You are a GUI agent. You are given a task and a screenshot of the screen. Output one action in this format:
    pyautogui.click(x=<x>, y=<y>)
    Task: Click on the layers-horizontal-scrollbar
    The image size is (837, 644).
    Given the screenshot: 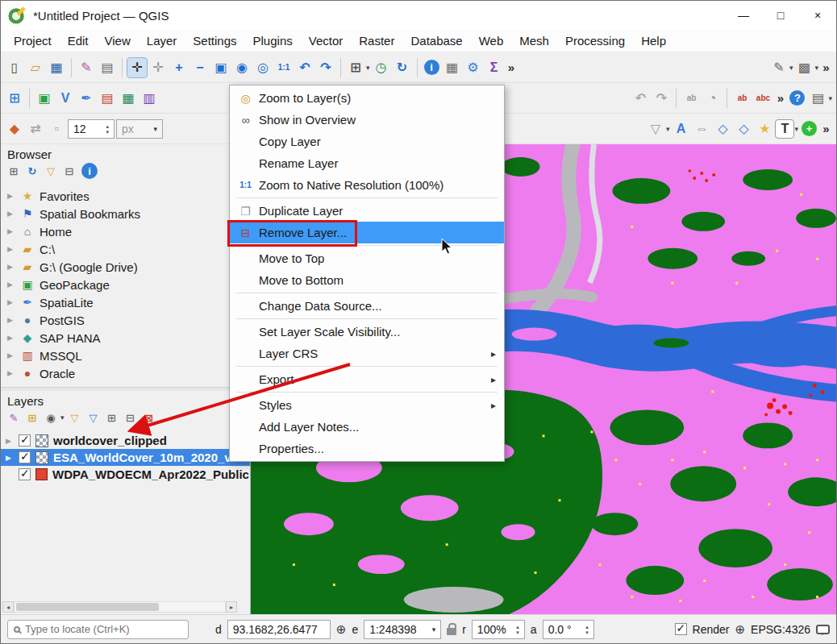 What is the action you would take?
    pyautogui.click(x=119, y=607)
    